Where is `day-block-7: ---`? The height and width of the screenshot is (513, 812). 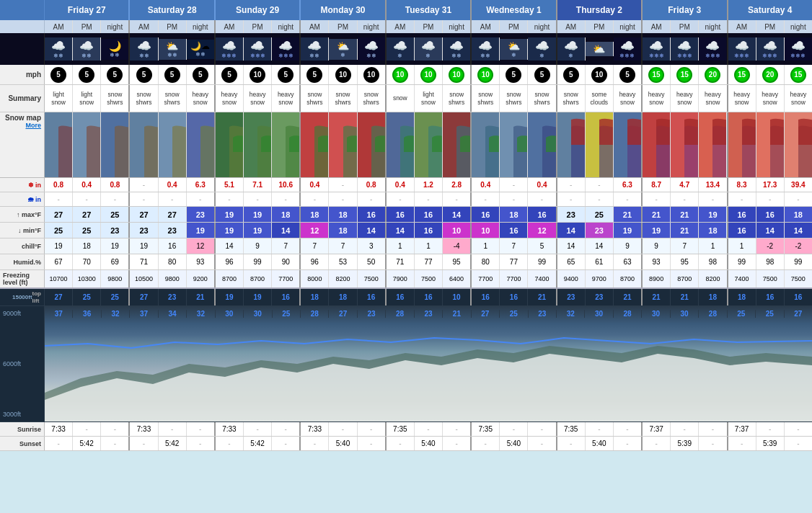 day-block-7: --- is located at coordinates (685, 199).